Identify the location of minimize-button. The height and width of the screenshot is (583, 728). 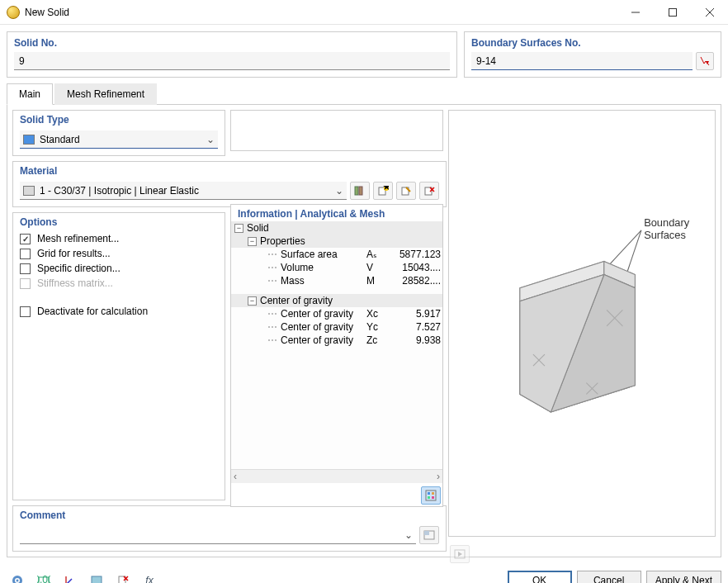
(636, 12).